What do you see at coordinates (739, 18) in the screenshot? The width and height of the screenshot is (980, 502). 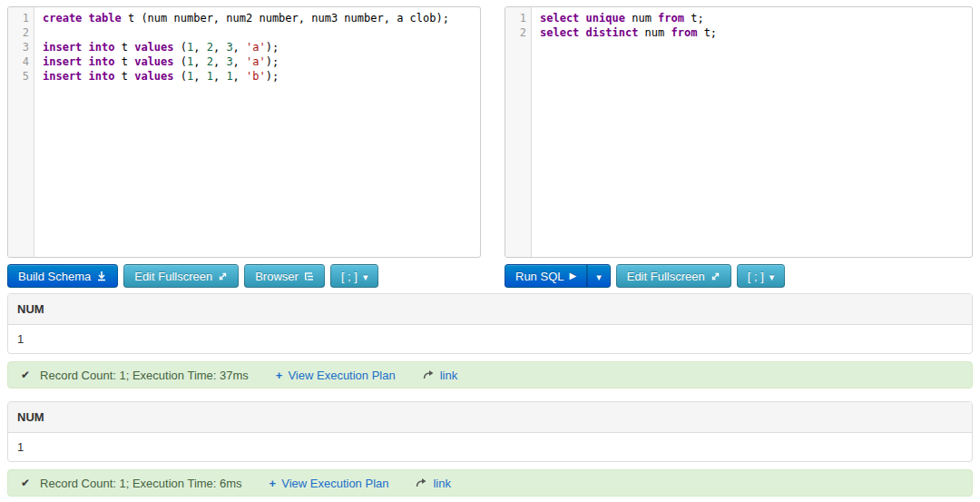 I see `code-line: 1select unique num from t;` at bounding box center [739, 18].